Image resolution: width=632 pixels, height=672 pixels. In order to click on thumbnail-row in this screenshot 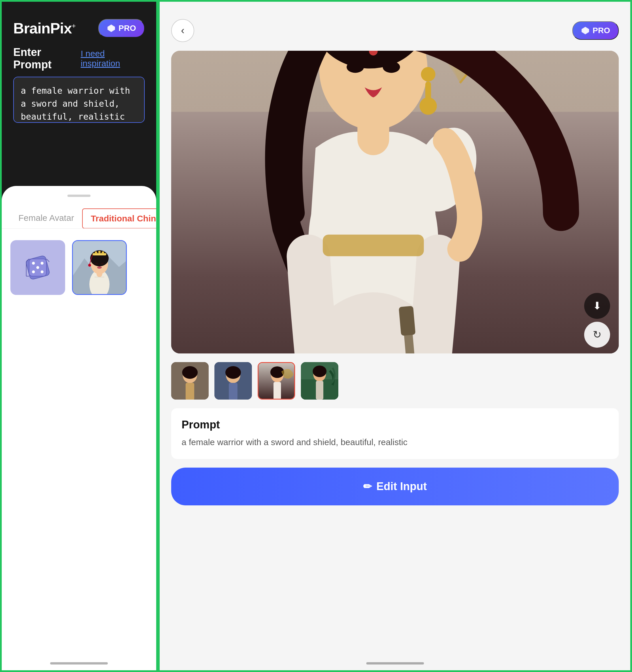, I will do `click(395, 381)`.